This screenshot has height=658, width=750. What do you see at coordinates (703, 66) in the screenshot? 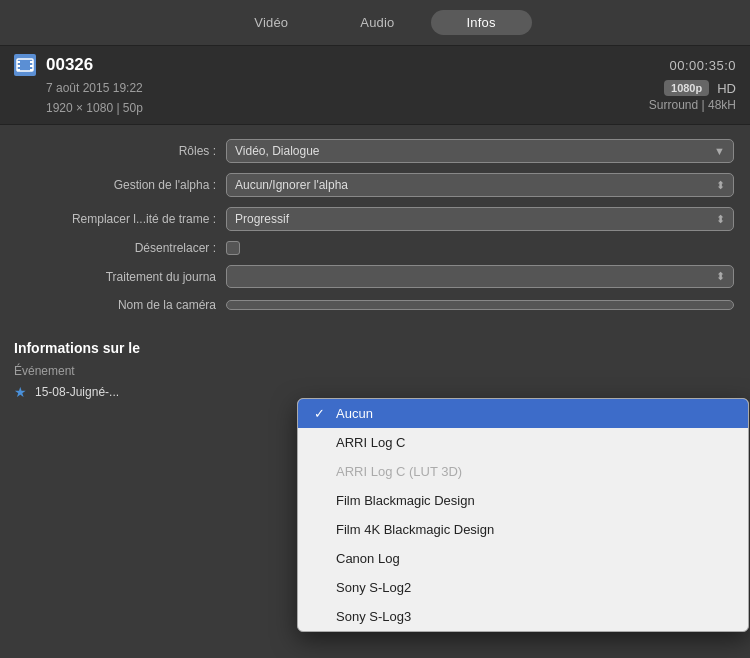
I see `timecode: 00:00:35:0` at bounding box center [703, 66].